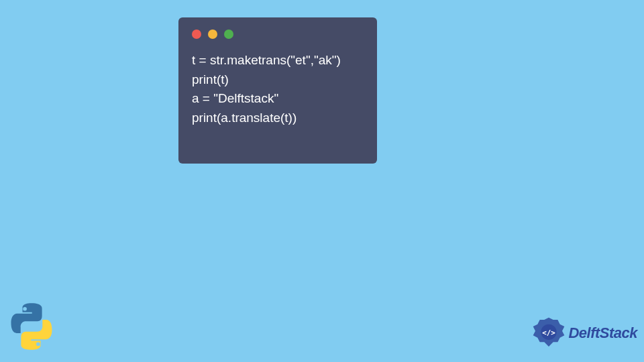  Describe the element at coordinates (213, 34) in the screenshot. I see `minimize-dot-icon` at that location.